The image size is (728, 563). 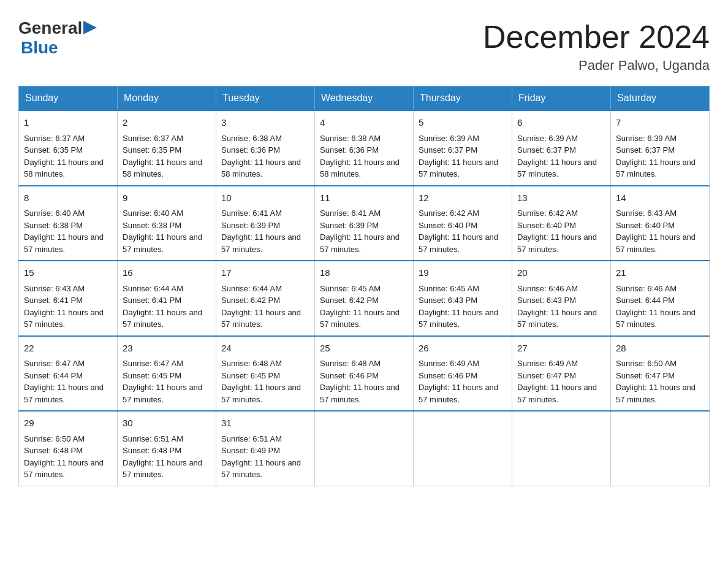 I want to click on sunset-label: Sunset: 6:49 PM, so click(x=251, y=450).